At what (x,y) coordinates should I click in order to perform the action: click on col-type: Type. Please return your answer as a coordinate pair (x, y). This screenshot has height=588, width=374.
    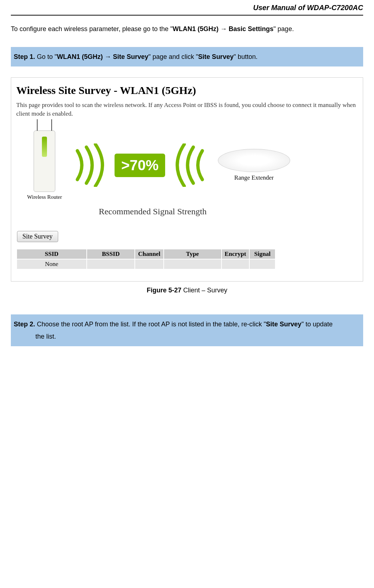
    Looking at the image, I should click on (193, 254).